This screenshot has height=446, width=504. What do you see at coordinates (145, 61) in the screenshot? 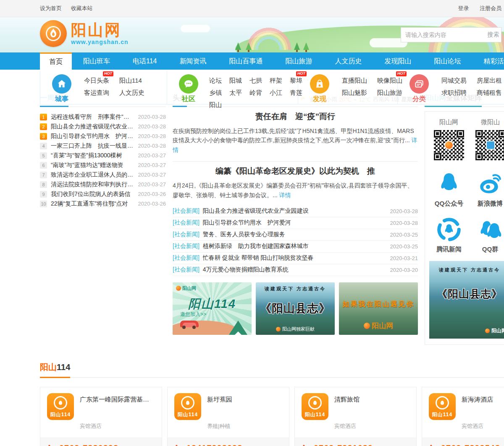
I see `nav-item: 电话114` at bounding box center [145, 61].